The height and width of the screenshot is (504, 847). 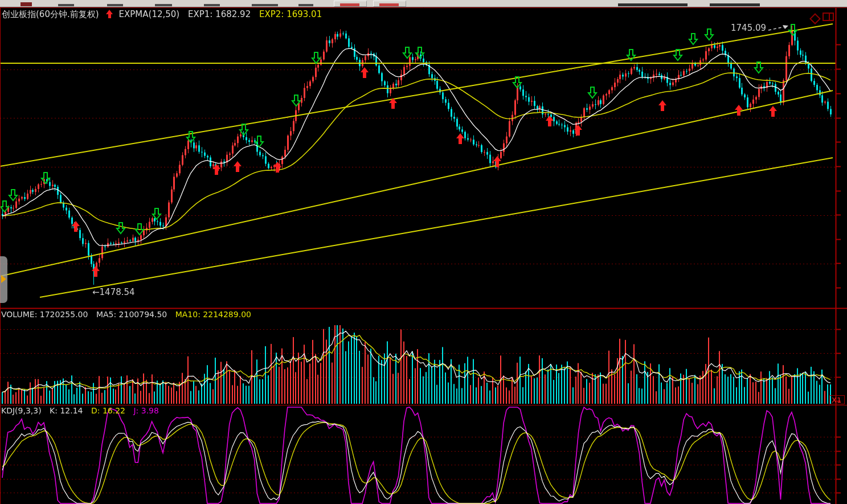 I want to click on kdj-d-value: D: 16.22, so click(x=108, y=411).